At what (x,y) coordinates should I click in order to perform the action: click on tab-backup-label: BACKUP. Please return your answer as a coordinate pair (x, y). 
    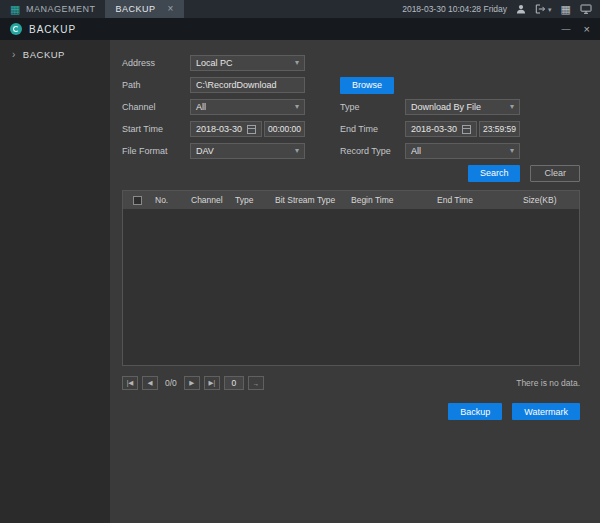
    Looking at the image, I should click on (135, 9).